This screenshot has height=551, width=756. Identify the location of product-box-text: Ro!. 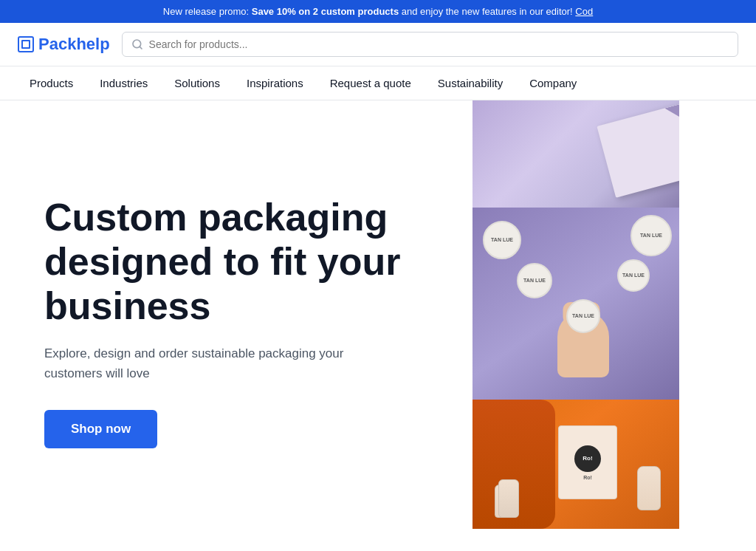
(588, 477).